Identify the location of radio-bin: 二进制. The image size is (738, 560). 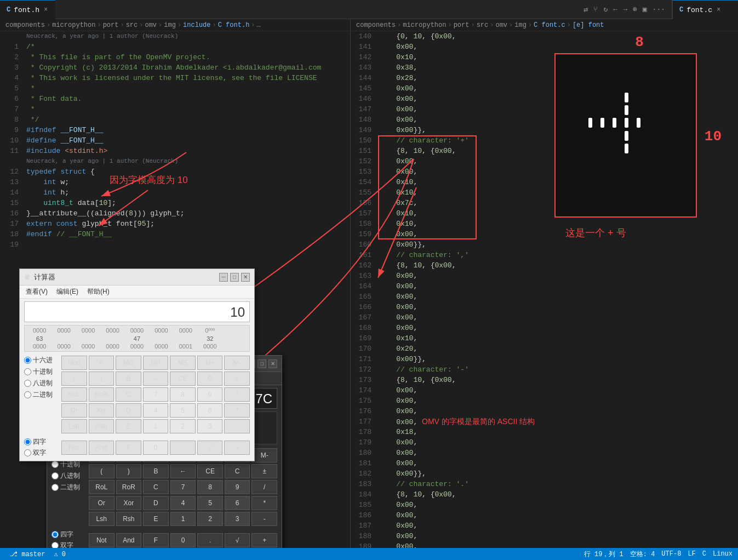
(41, 395).